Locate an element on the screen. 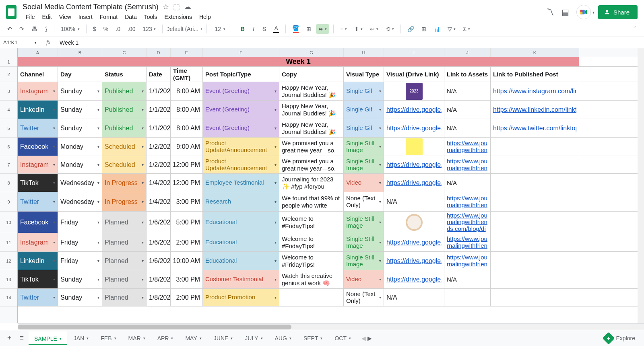 The width and height of the screenshot is (644, 364). sheets-logo is located at coordinates (11, 12).